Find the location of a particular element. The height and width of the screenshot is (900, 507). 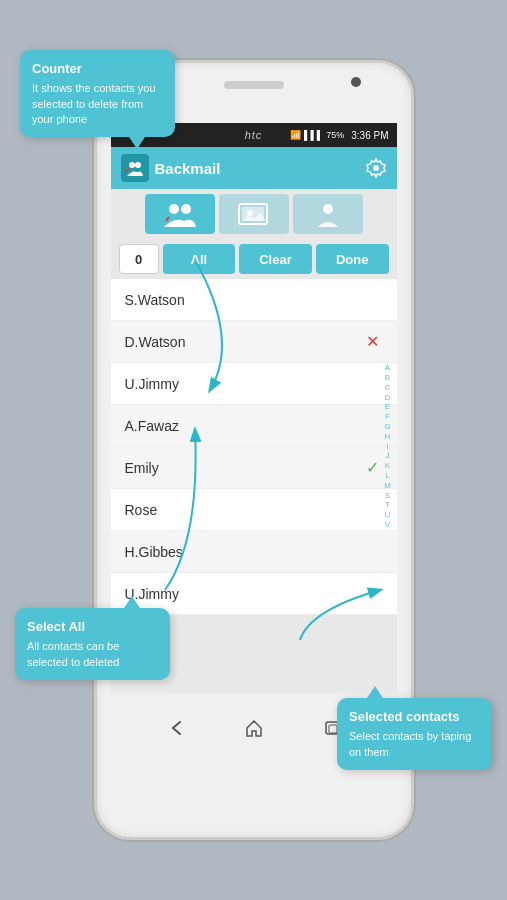

alpha-I: I is located at coordinates (387, 448).